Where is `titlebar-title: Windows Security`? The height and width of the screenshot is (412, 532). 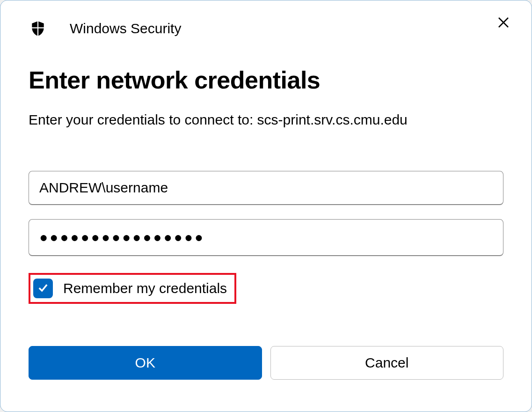 titlebar-title: Windows Security is located at coordinates (125, 29).